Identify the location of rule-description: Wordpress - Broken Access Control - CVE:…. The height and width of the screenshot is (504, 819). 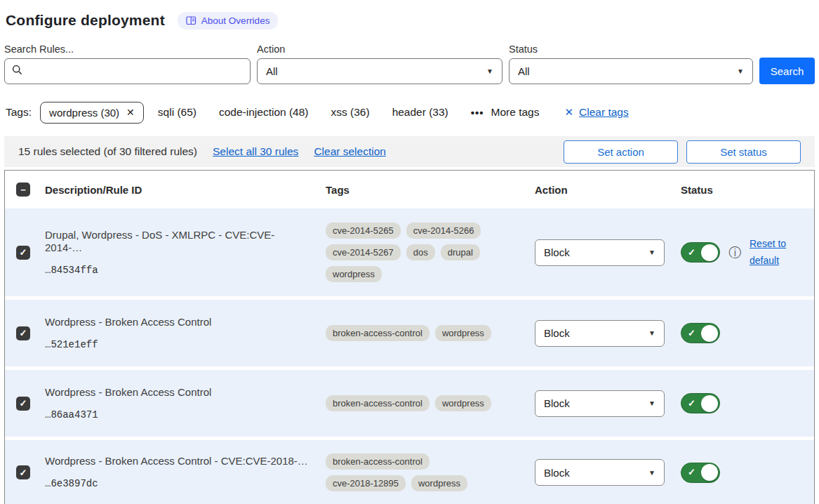
(177, 461).